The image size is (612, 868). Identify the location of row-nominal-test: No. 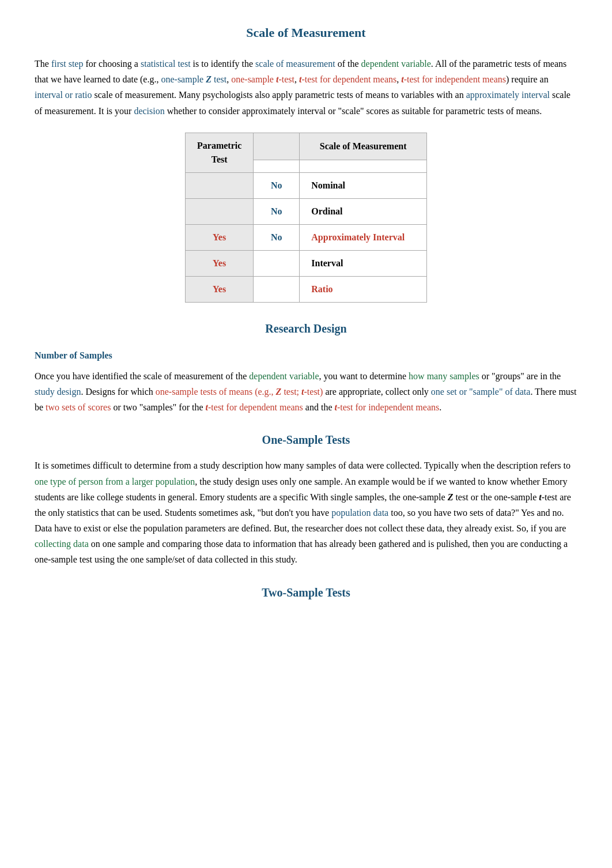
(277, 186).